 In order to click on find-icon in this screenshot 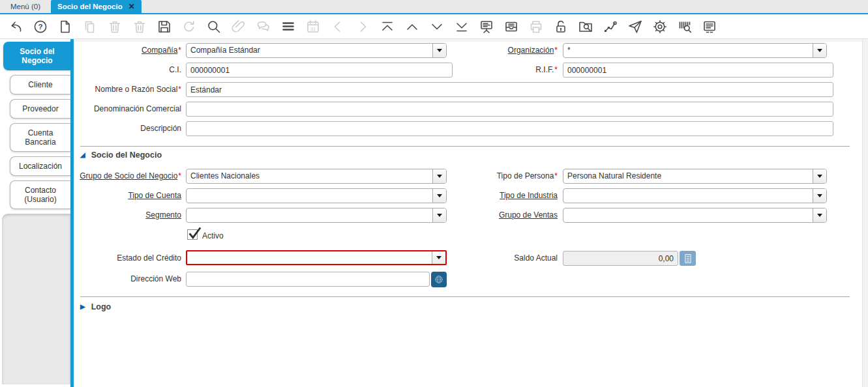, I will do `click(214, 26)`.